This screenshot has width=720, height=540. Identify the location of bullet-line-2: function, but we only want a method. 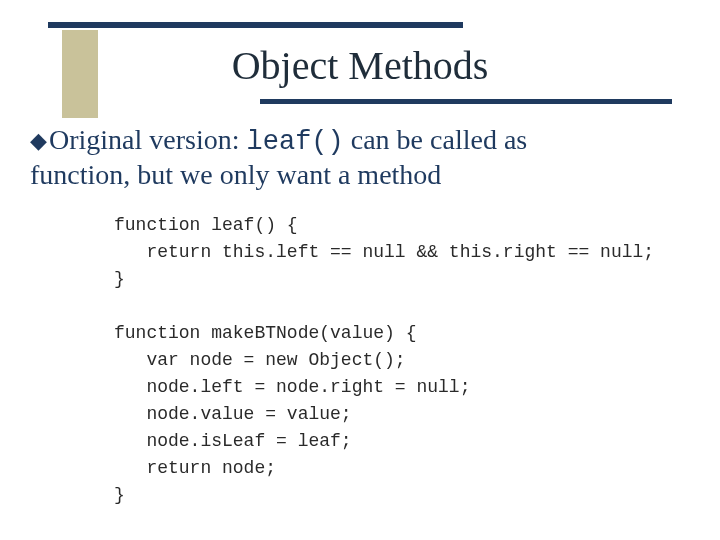
(360, 174).